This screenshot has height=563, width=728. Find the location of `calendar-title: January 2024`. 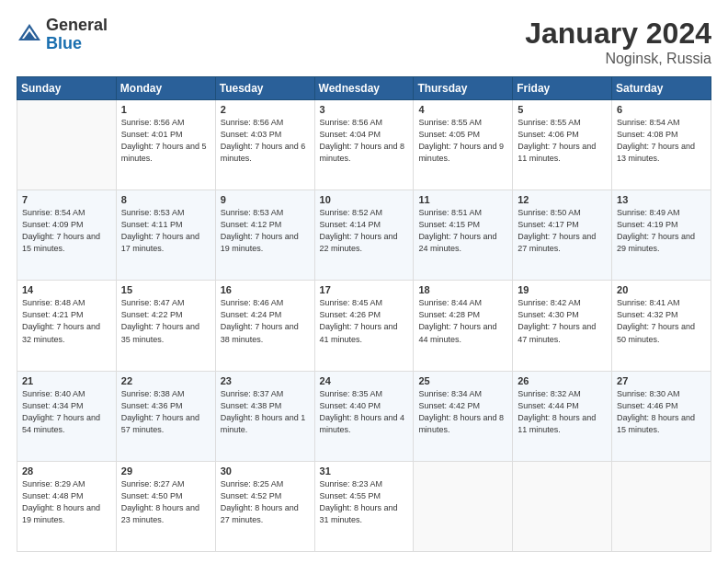

calendar-title: January 2024 is located at coordinates (618, 33).